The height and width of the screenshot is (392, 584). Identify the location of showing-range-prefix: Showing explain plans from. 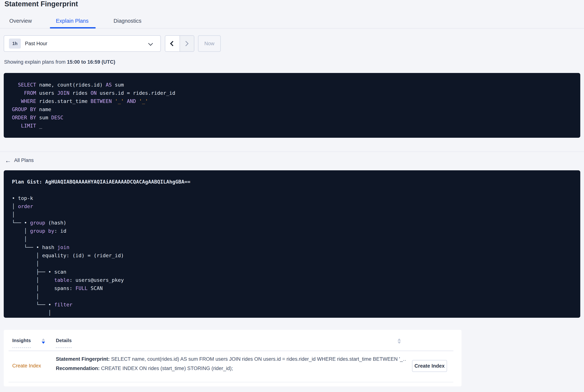
(35, 62).